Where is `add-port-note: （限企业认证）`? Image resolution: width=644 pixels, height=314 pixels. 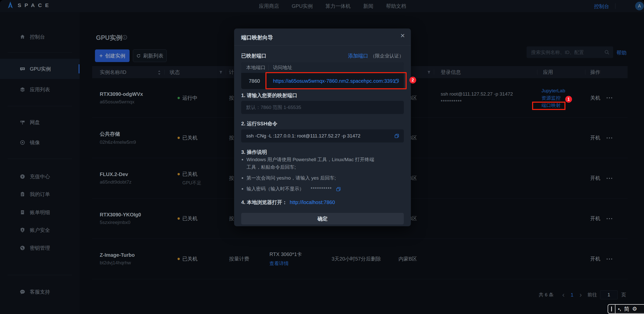
add-port-note: （限企业认证） is located at coordinates (387, 56).